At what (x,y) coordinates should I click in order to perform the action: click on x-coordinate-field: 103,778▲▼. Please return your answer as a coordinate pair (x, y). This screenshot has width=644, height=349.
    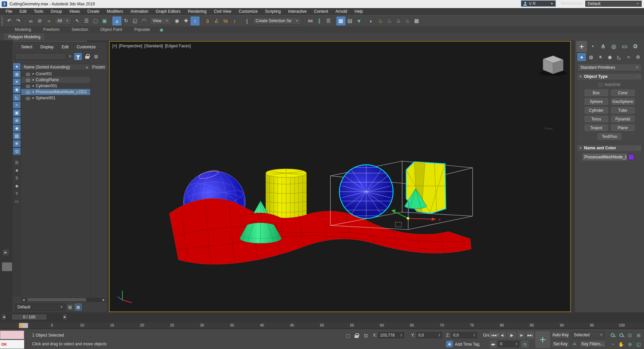
    Looking at the image, I should click on (391, 335).